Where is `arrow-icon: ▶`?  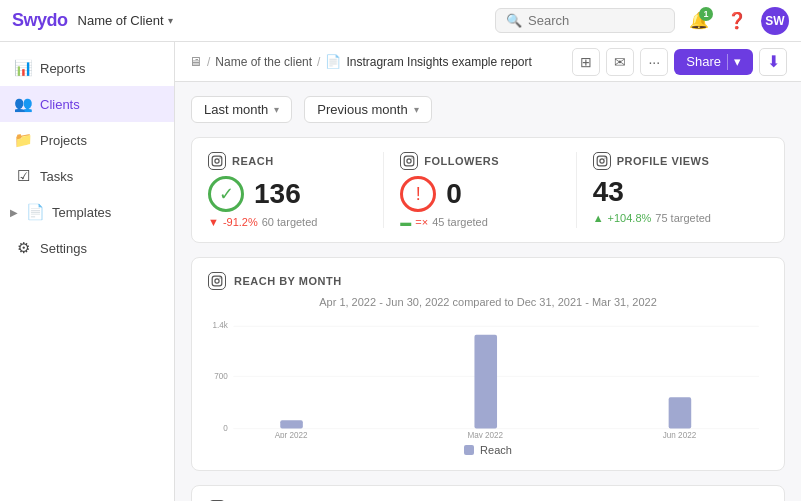 arrow-icon: ▶ is located at coordinates (14, 212).